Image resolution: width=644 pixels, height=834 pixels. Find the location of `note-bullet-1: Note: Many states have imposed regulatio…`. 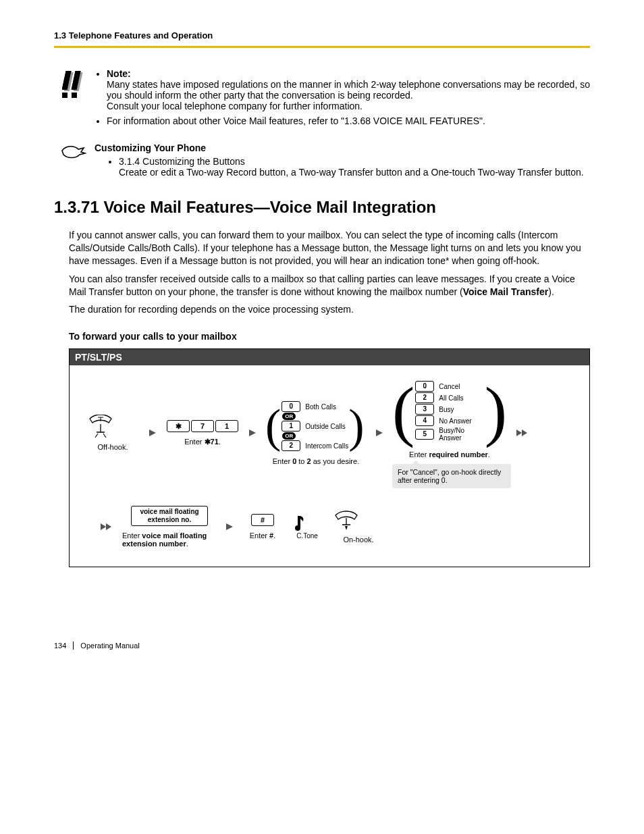

note-bullet-1: Note: Many states have imposed regulatio… is located at coordinates (348, 90).